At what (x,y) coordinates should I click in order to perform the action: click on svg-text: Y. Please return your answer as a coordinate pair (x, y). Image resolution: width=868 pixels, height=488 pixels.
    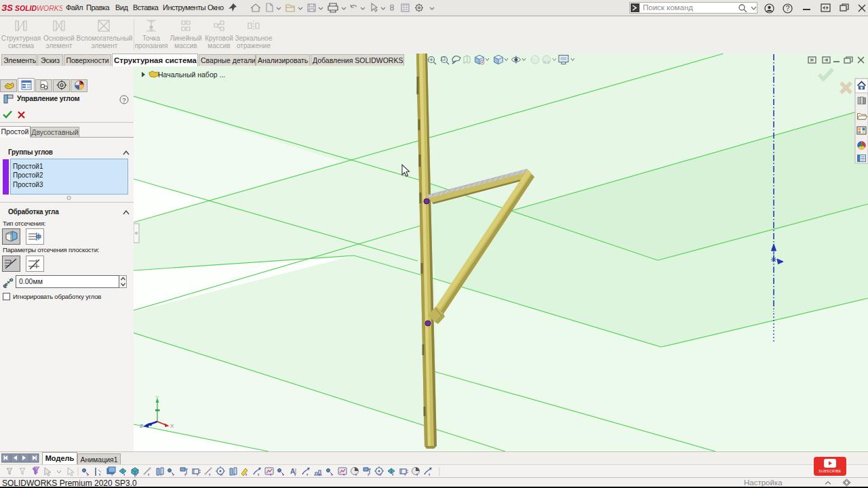
    Looking at the image, I should click on (157, 397).